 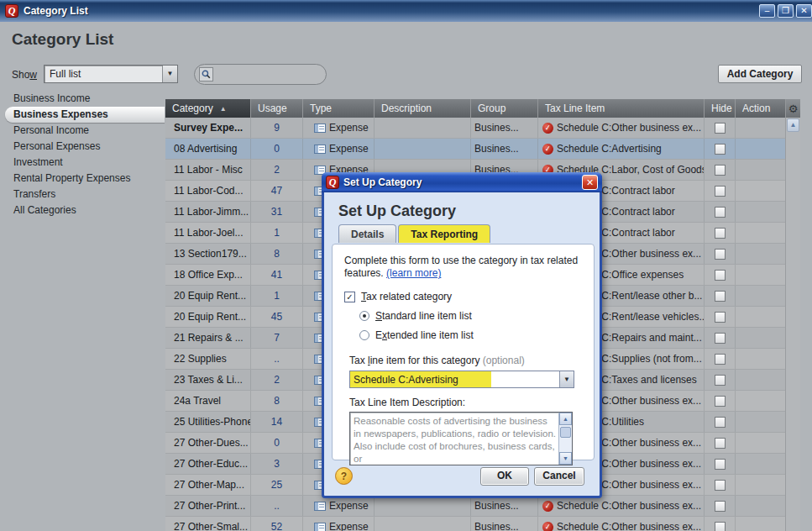 What do you see at coordinates (760, 108) in the screenshot?
I see `column-header-action: Action` at bounding box center [760, 108].